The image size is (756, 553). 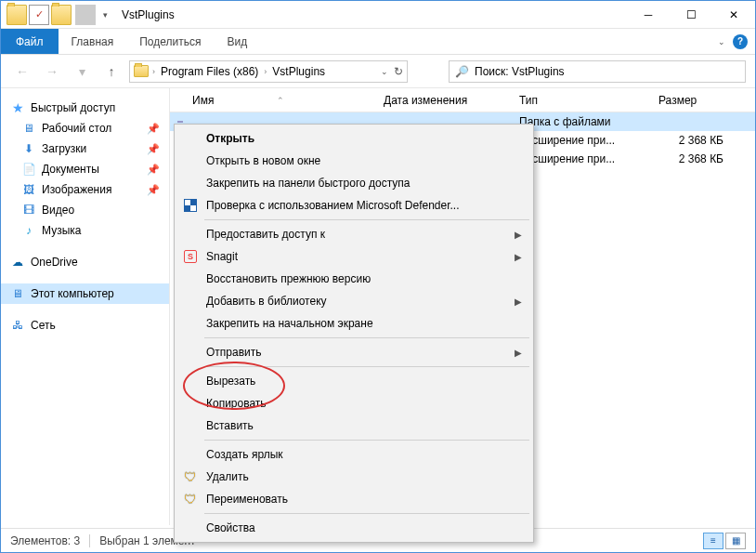 I want to click on nav-back-button: ←, so click(x=22, y=72).